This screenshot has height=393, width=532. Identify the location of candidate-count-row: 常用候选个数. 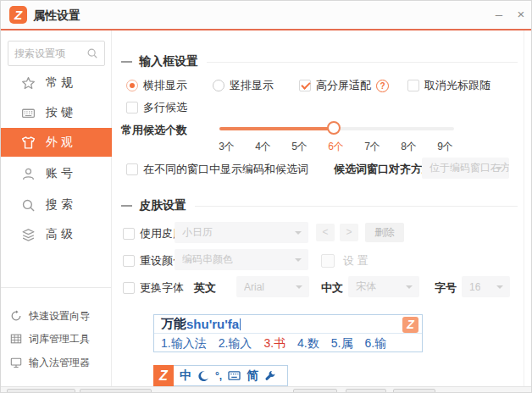
(154, 130).